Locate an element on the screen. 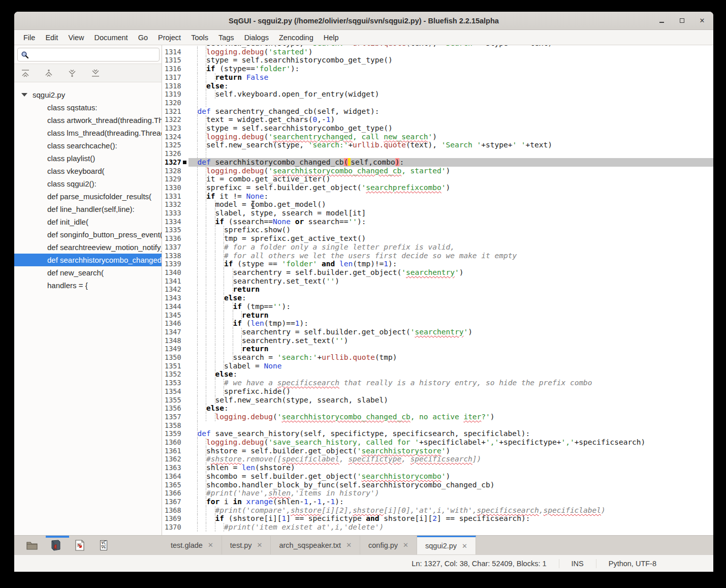  code-line: 1339if (stype == 'folder' and len(tmp)!=… is located at coordinates (438, 264).